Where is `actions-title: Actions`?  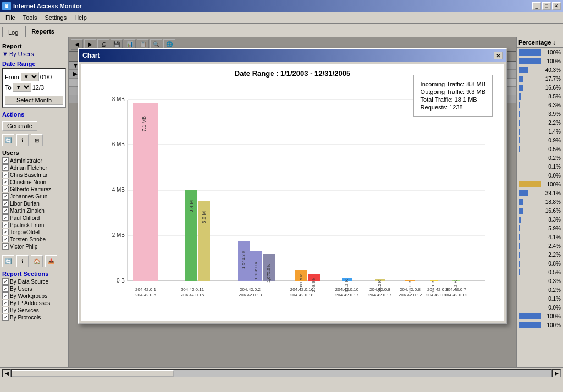
actions-title: Actions is located at coordinates (34, 114).